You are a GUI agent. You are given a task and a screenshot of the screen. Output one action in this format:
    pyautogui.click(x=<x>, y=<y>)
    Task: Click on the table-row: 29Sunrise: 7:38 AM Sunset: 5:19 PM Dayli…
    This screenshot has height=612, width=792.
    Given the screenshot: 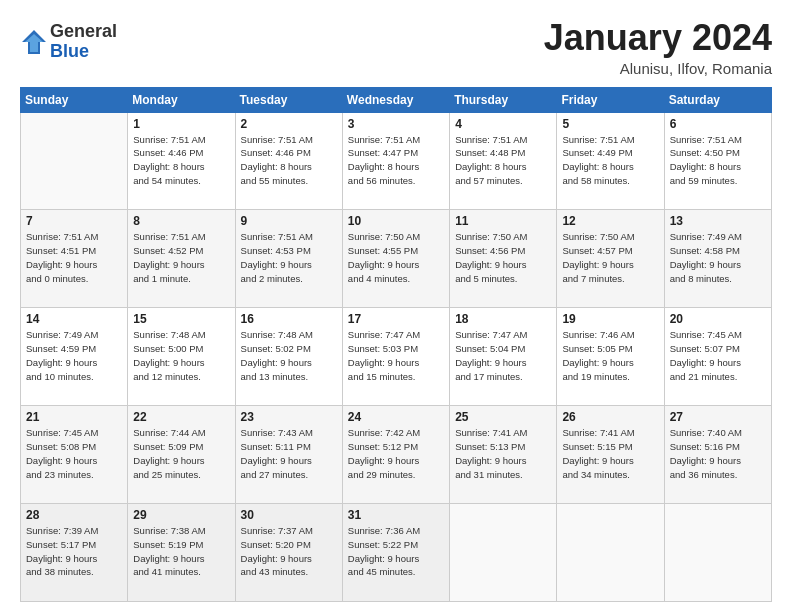 What is the action you would take?
    pyautogui.click(x=182, y=553)
    